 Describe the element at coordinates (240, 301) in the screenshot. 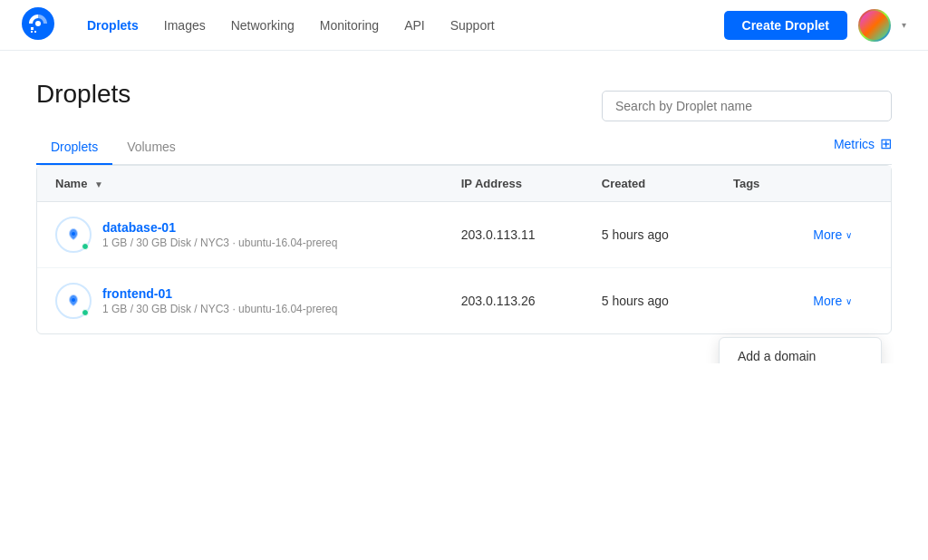

I see `droplet-cell: frontend-01 1 GB / 30 GB Disk / NYC3 · u…` at that location.